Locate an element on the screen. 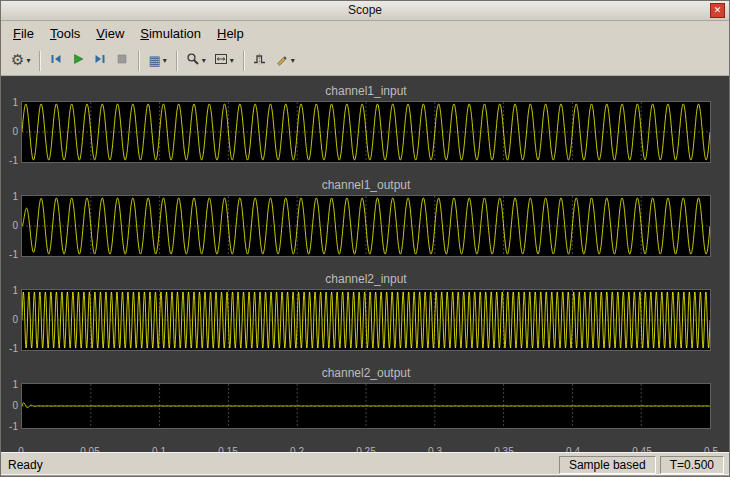  x-axis-labels: 00.050.10.150.20.250.30.350.40.450.5 is located at coordinates (366, 447).